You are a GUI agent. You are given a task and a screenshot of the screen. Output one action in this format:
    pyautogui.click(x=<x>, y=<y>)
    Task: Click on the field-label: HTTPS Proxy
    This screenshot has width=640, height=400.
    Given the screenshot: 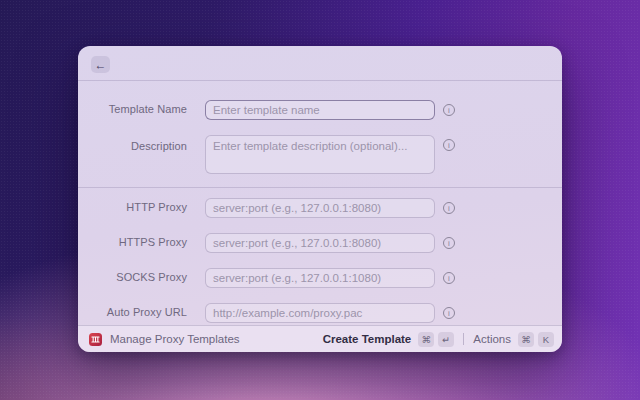 What is the action you would take?
    pyautogui.click(x=132, y=242)
    